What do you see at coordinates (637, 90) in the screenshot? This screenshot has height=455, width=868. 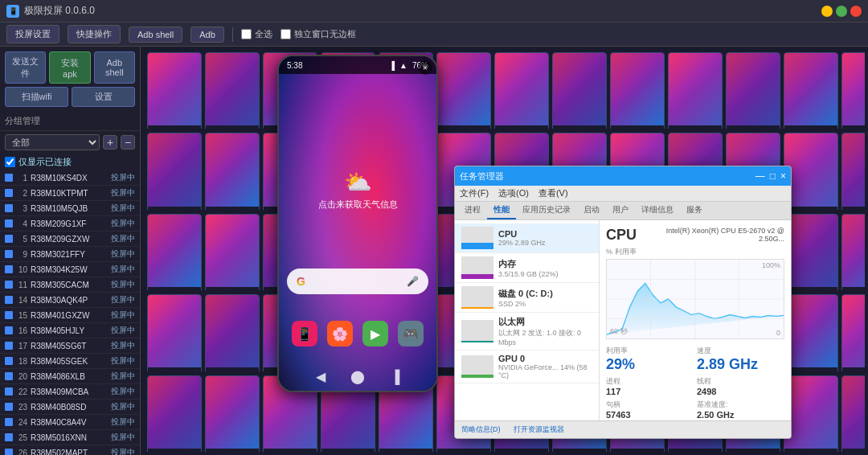 I see `phone-thumbnail: 9 ⬡` at bounding box center [637, 90].